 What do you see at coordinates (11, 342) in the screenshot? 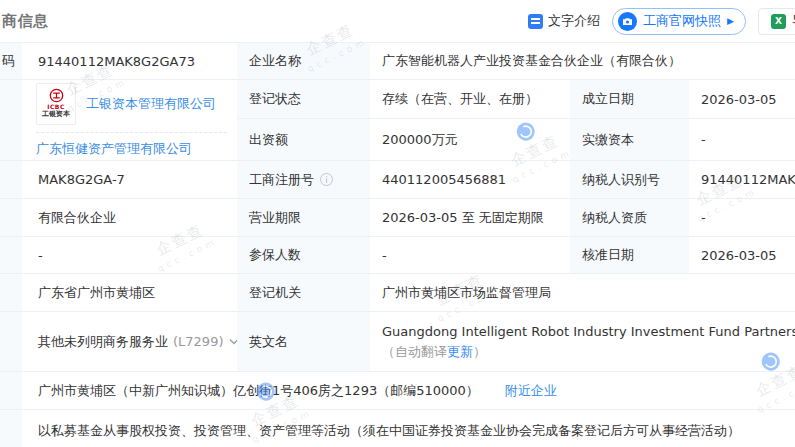
I see `label-industry-clipped` at bounding box center [11, 342].